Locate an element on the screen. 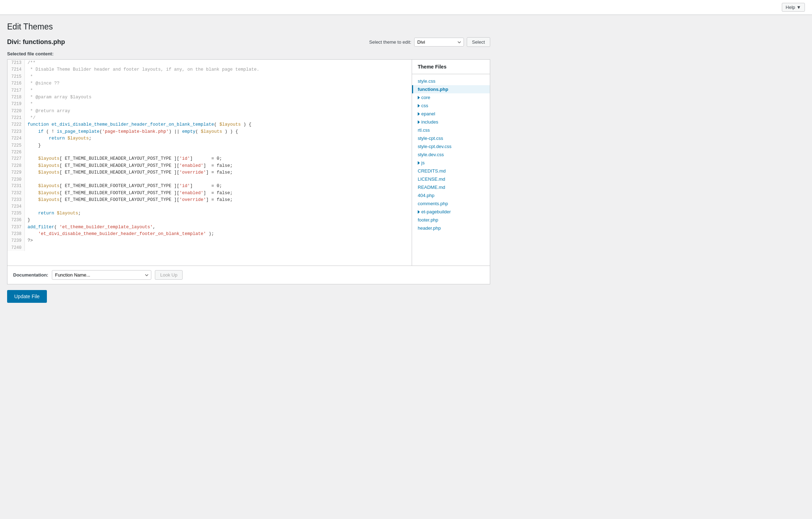 This screenshot has height=519, width=812. line-number: 7234 is located at coordinates (16, 207).